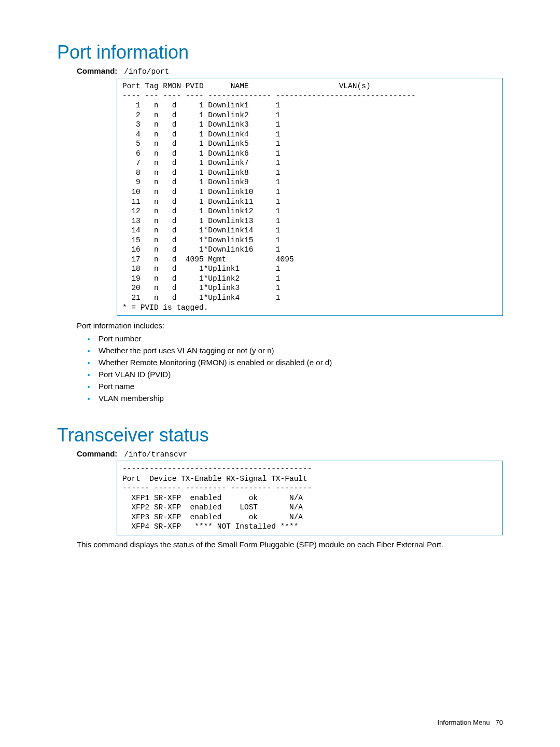  What do you see at coordinates (310, 498) in the screenshot?
I see `codeblock-transceiver: ----------------------------------------…` at bounding box center [310, 498].